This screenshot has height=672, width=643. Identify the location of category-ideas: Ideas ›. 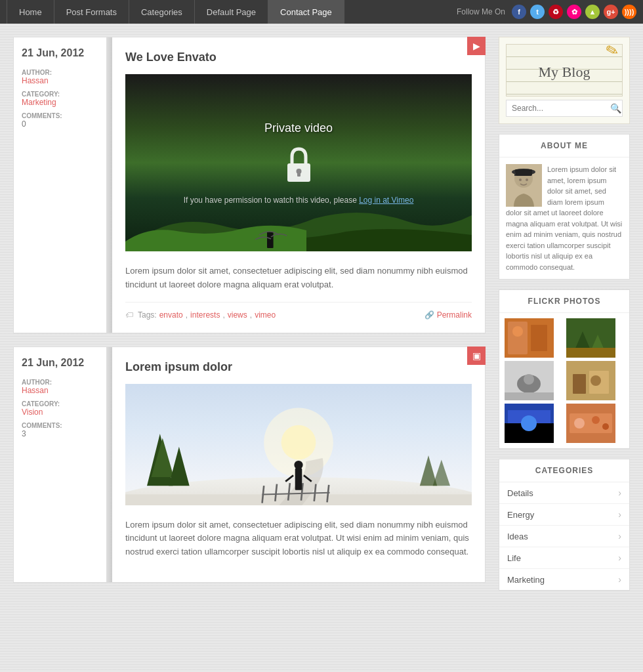
(564, 537).